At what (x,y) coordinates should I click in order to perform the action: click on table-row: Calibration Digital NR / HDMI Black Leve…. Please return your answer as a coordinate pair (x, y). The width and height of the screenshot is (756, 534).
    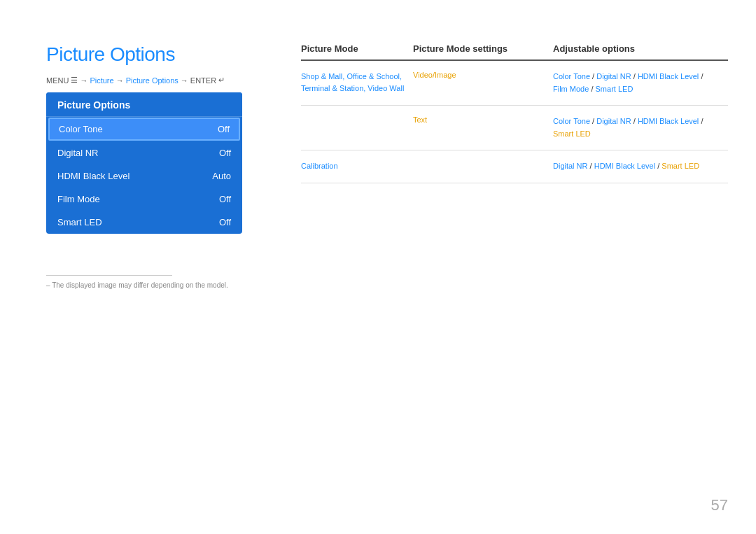
    Looking at the image, I should click on (514, 167).